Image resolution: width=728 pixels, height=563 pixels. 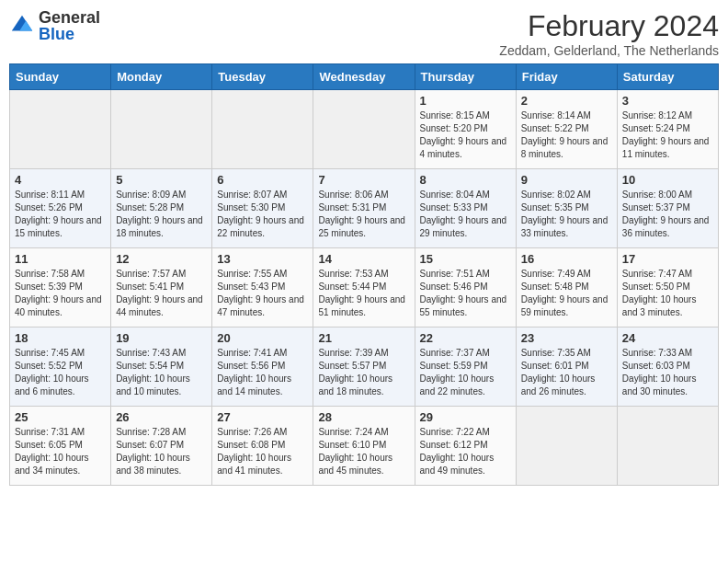 What do you see at coordinates (566, 101) in the screenshot?
I see `day-number: 2` at bounding box center [566, 101].